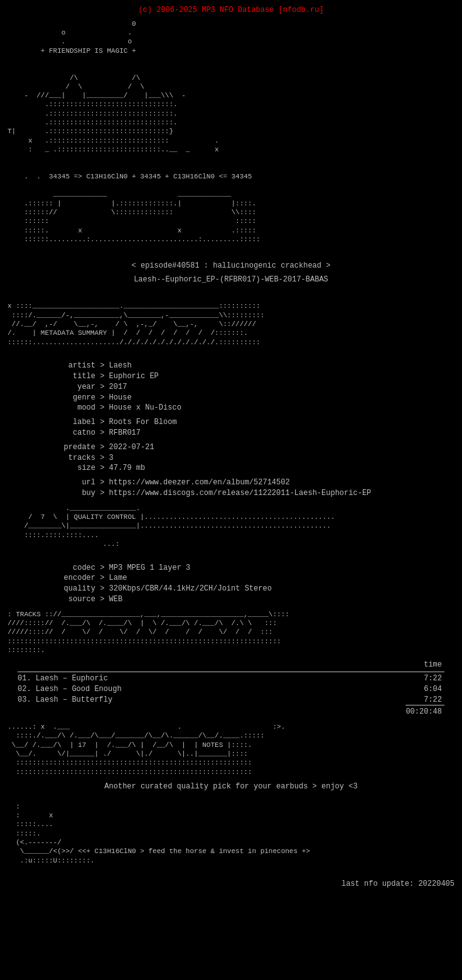 The image size is (462, 980). What do you see at coordinates (191, 589) in the screenshot?
I see `quality-value: 320Kbps/CBR/44.1kHz/2CH/Joint Stereo` at bounding box center [191, 589].